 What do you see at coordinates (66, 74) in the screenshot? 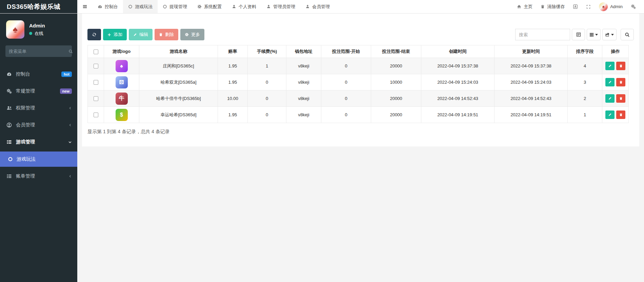
I see `hot-badge: hot` at bounding box center [66, 74].